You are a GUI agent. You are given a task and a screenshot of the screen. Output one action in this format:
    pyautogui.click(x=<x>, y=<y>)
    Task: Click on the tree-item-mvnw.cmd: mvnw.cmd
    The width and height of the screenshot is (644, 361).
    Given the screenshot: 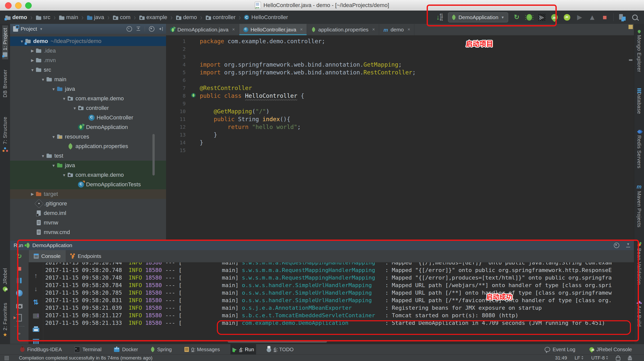 What is the action you would take?
    pyautogui.click(x=88, y=232)
    